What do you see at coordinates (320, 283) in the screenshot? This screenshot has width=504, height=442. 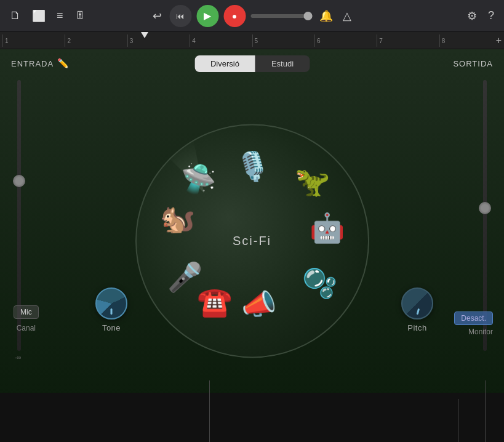 I see `bubble-voice-icon: 🫧` at bounding box center [320, 283].